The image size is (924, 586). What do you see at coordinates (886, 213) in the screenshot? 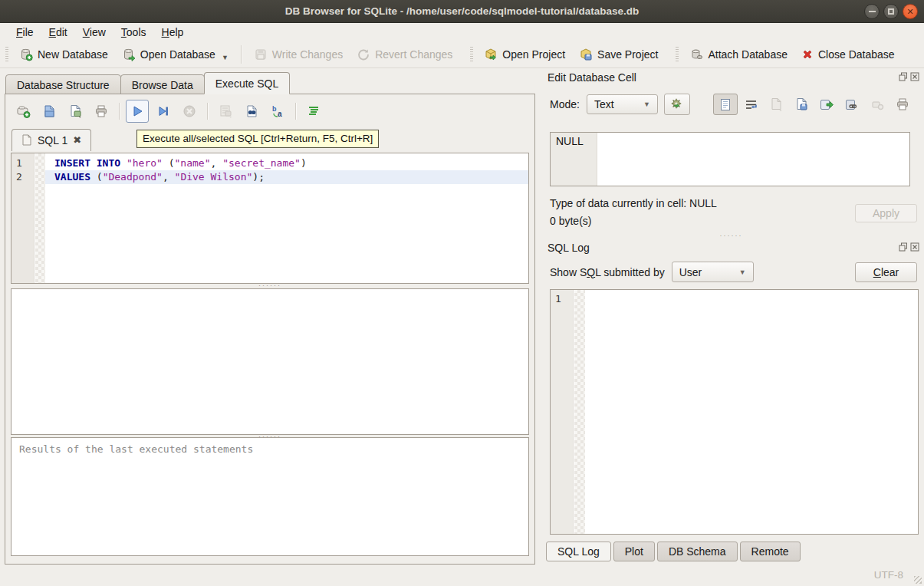
I see `apply-button: Apply` at bounding box center [886, 213].